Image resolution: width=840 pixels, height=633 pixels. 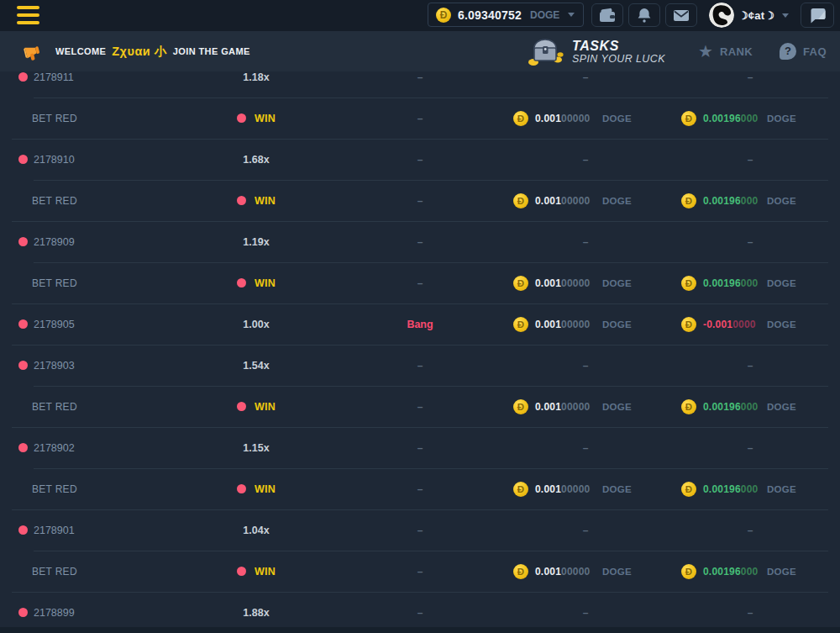 I want to click on profit-amount: 0.00196000, so click(x=731, y=282).